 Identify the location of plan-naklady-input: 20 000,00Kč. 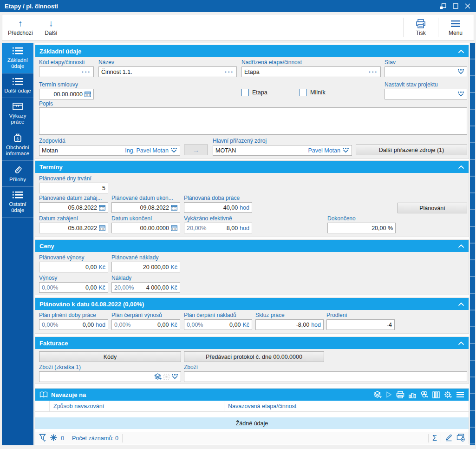
(146, 267).